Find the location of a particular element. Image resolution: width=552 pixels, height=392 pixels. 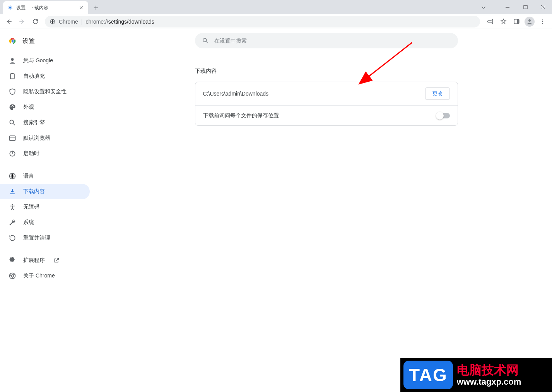

sidebar-item-label: 重置并清理 is located at coordinates (37, 238).